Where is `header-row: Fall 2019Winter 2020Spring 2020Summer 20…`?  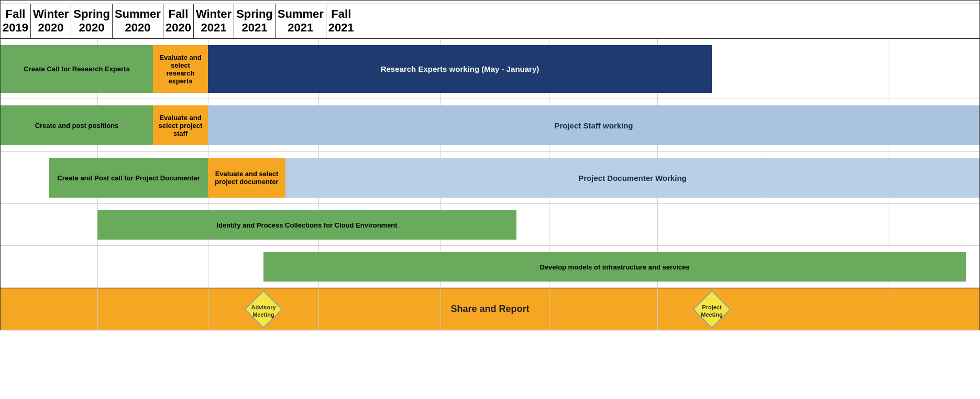
header-row: Fall 2019Winter 2020Spring 2020Summer 20… is located at coordinates (490, 21).